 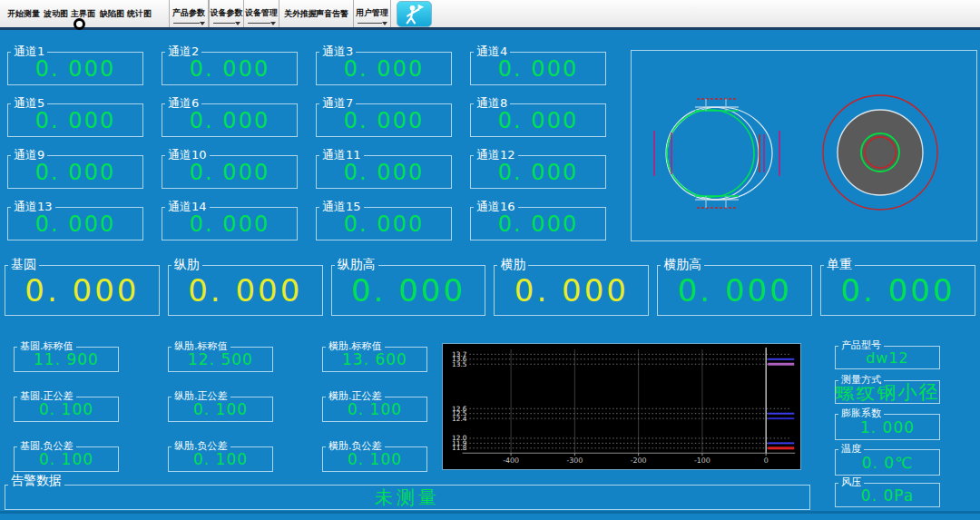 What do you see at coordinates (245, 290) in the screenshot?
I see `metric-longitudinal-rib-value: 0. 000` at bounding box center [245, 290].